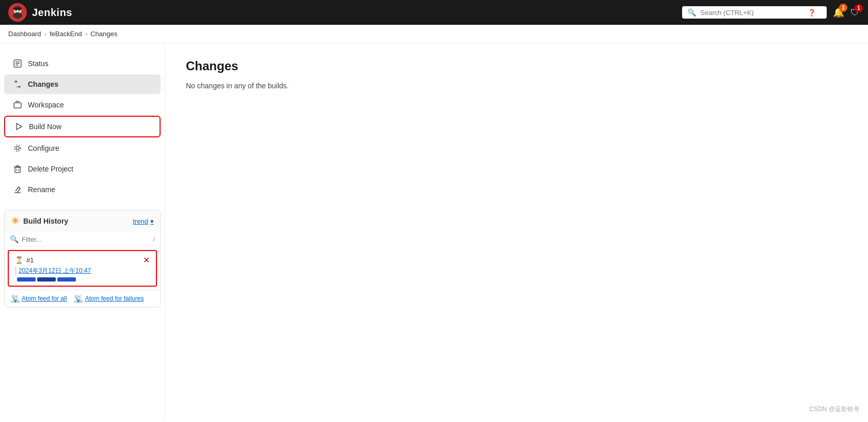  I want to click on configure-icon-svg, so click(18, 148).